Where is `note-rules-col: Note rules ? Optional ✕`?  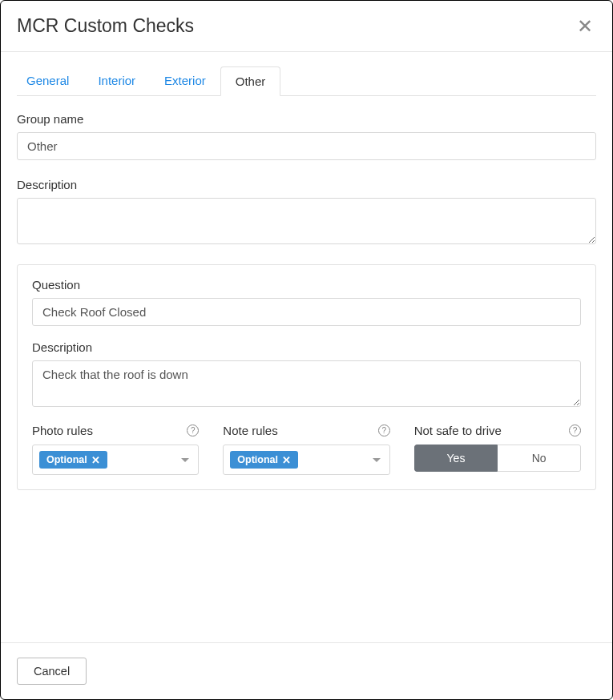 note-rules-col: Note rules ? Optional ✕ is located at coordinates (306, 449).